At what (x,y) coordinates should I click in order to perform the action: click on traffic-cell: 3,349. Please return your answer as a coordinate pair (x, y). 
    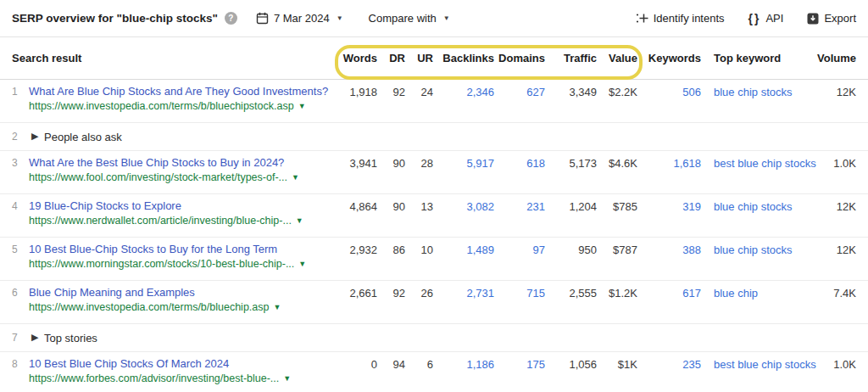
    Looking at the image, I should click on (583, 92).